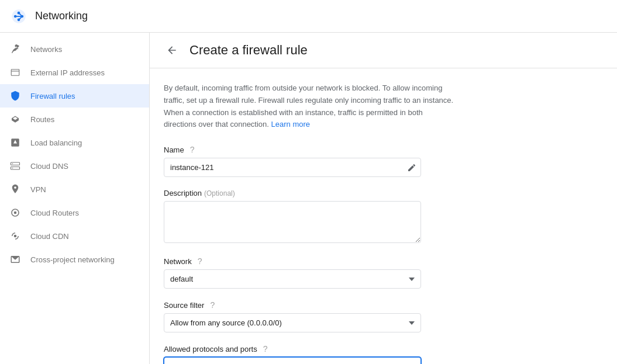  I want to click on source-filter-label: Source filter ?, so click(378, 305).